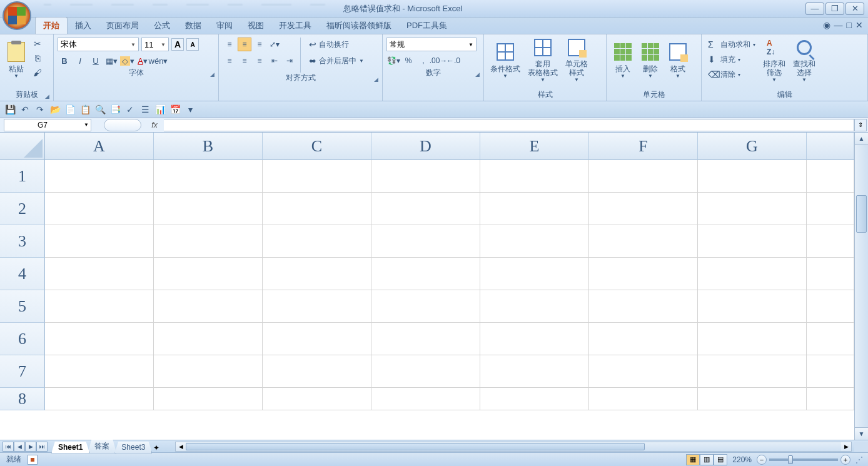 The width and height of the screenshot is (868, 466). Describe the element at coordinates (415, 447) in the screenshot. I see `hscroll-thumb` at that location.